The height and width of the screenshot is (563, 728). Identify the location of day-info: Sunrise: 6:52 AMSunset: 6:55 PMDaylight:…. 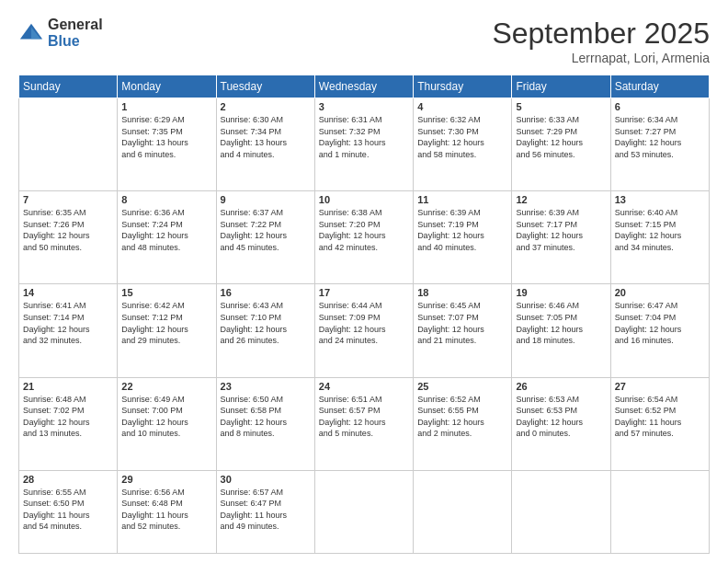
(462, 417).